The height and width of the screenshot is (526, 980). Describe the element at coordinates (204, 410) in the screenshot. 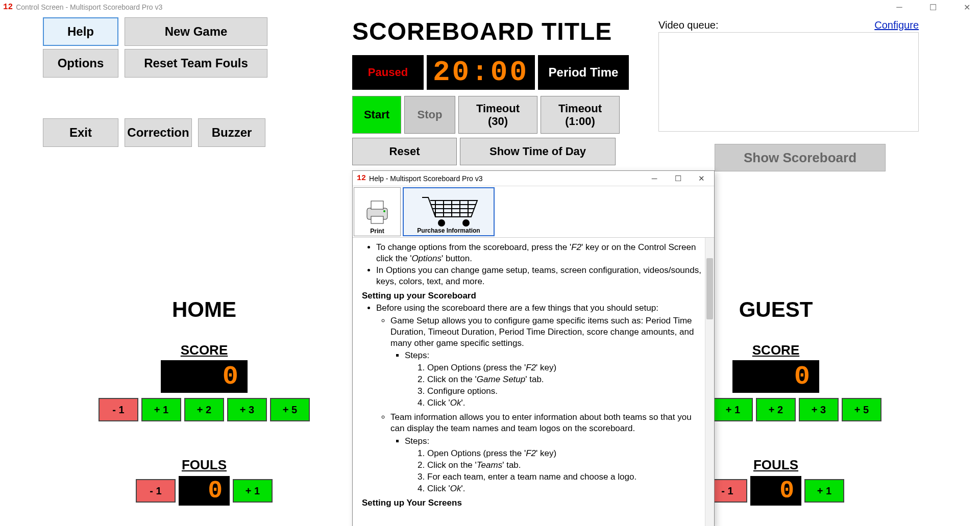

I see `home-score-plus-2: + 2` at that location.